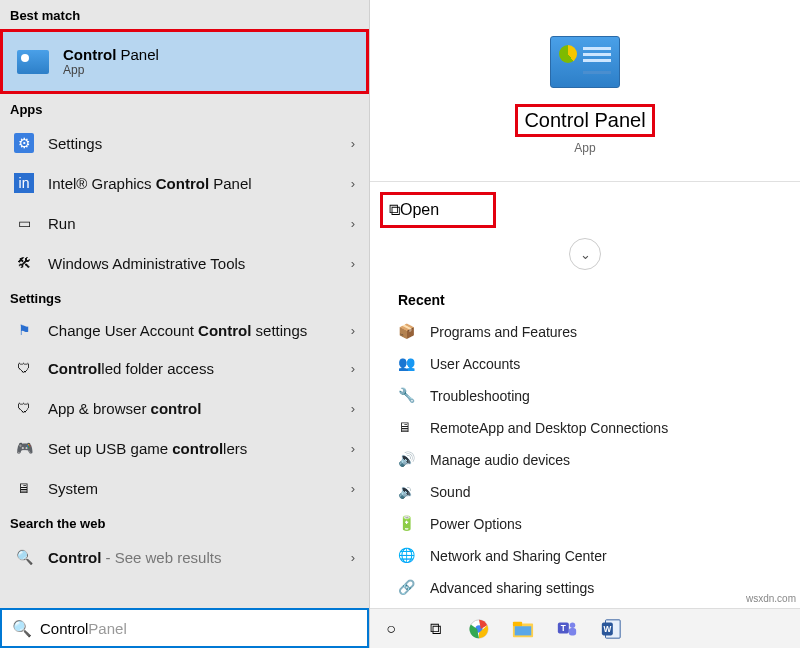  What do you see at coordinates (24, 330) in the screenshot?
I see `flag-icon: ⚑` at bounding box center [24, 330].